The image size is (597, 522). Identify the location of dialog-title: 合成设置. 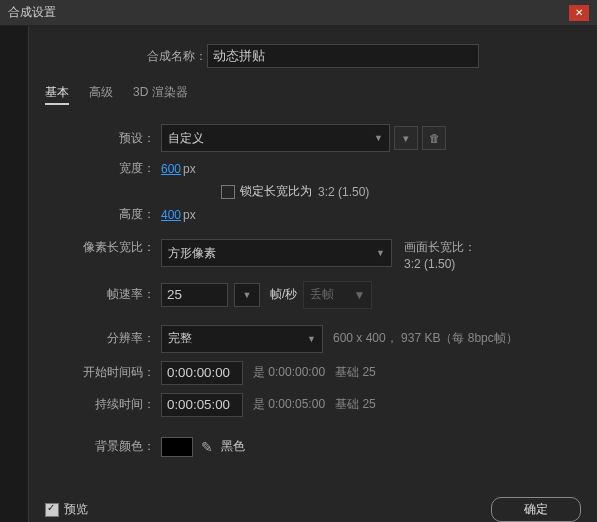
(32, 12).